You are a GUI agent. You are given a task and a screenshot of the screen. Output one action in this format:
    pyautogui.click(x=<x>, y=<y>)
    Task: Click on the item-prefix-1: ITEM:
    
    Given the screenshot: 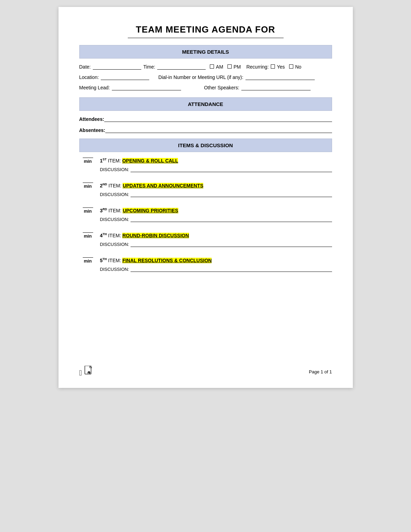 What is the action you would take?
    pyautogui.click(x=115, y=161)
    